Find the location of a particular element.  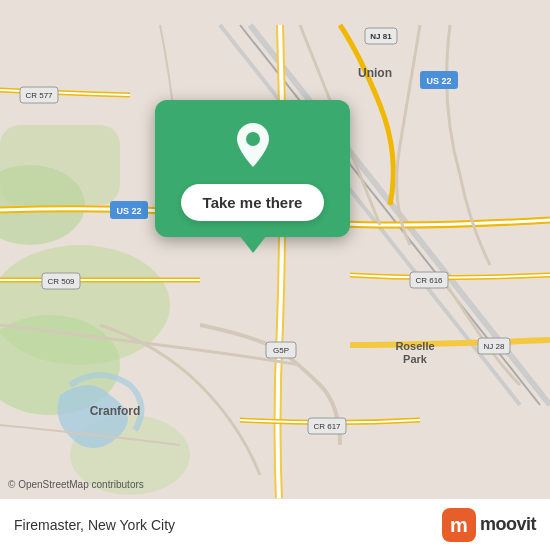

location-pin-icon is located at coordinates (253, 145).